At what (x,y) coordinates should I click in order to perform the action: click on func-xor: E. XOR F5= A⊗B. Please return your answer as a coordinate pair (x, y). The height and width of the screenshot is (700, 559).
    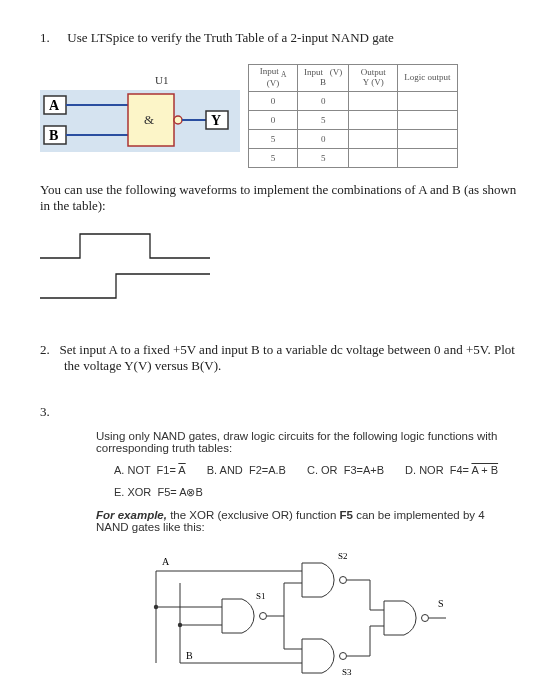
    Looking at the image, I should click on (158, 492).